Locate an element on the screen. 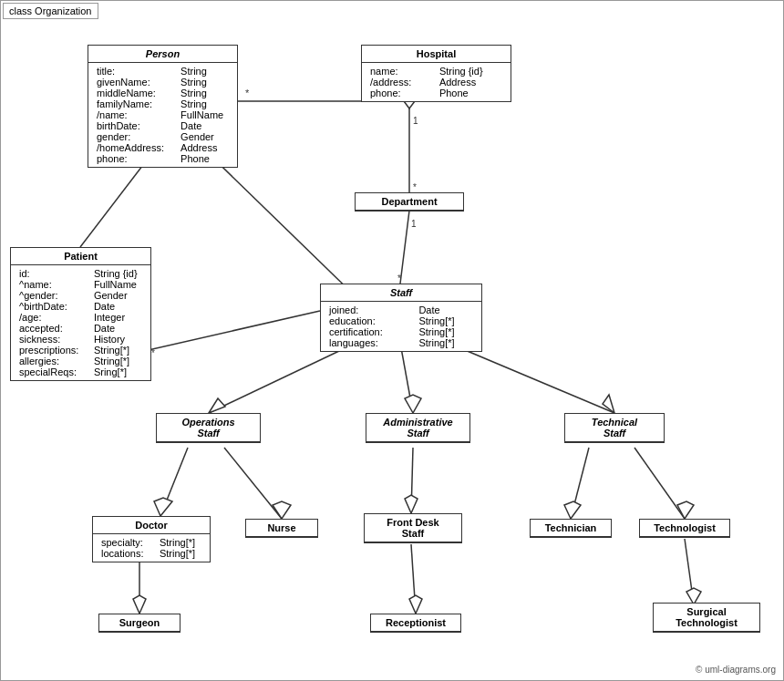 The image size is (784, 681). class-surgeon: Surgeon is located at coordinates (139, 624).